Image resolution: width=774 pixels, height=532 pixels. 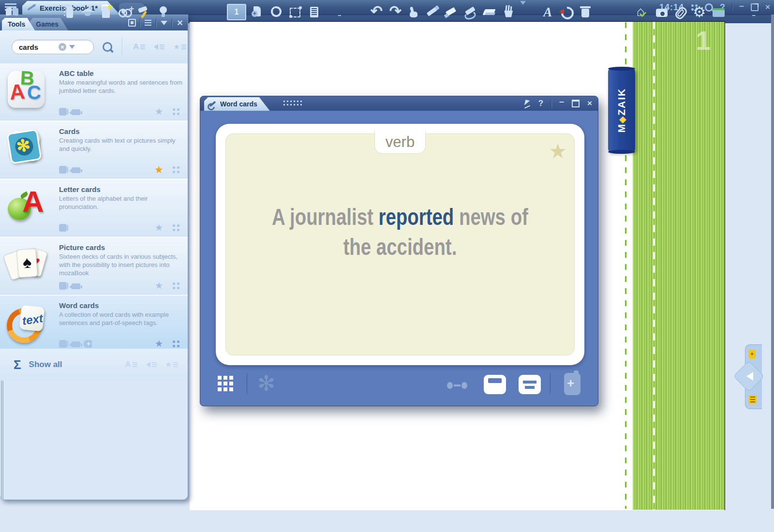 I want to click on toolbox-icon, so click(x=718, y=12).